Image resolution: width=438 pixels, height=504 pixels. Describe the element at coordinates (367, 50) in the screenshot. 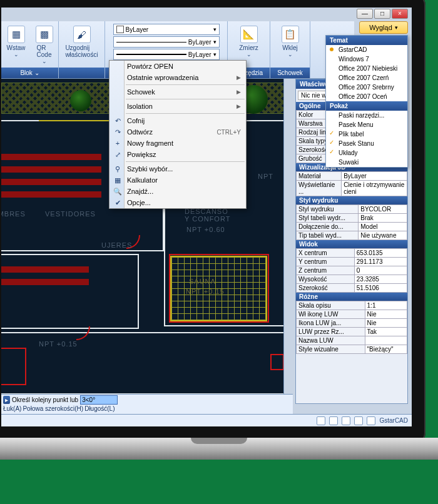

I see `theme-item: GstarCAD` at that location.